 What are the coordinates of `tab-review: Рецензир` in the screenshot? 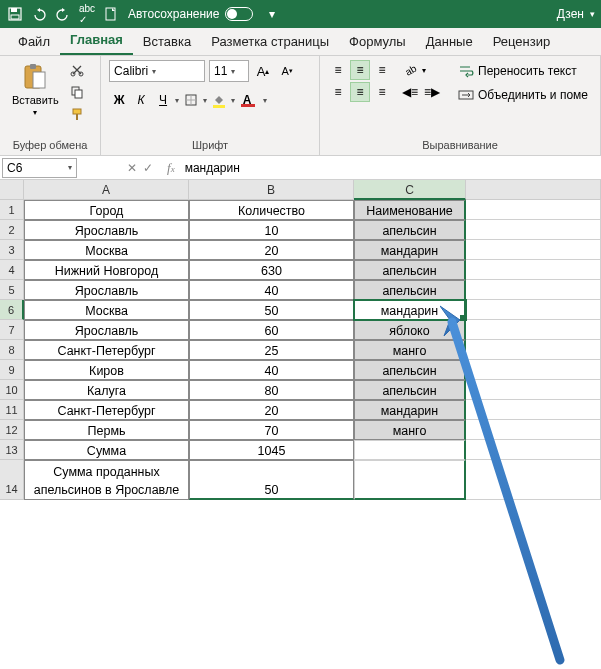 It's located at (522, 42).